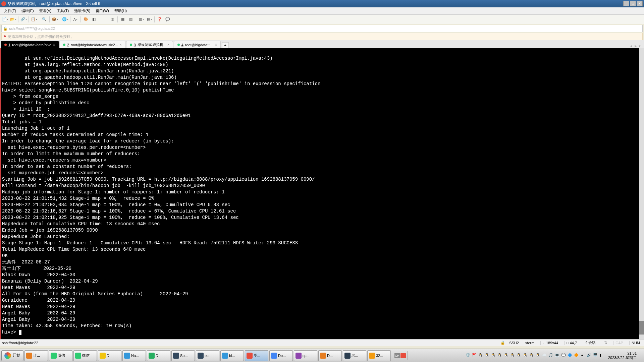 The width and height of the screenshot is (644, 362). I want to click on tray-qq10-icon: 🐧, so click(538, 356).